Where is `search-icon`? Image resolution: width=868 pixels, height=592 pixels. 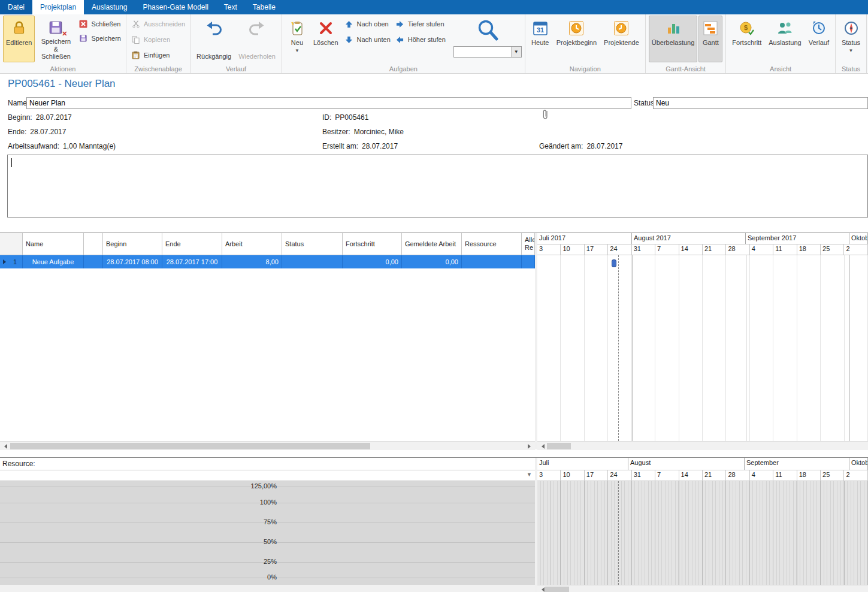 search-icon is located at coordinates (488, 31).